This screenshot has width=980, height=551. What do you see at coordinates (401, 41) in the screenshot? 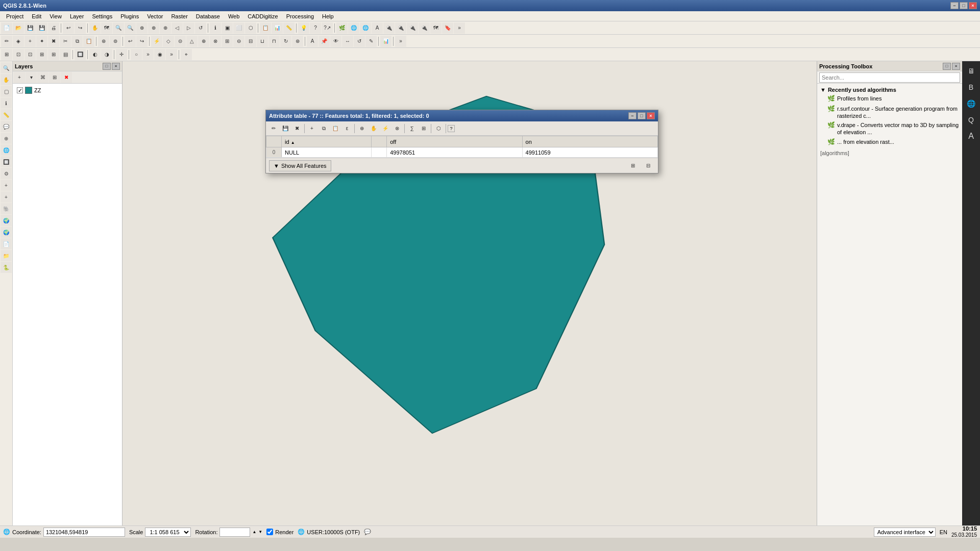
I see `more2-btn: »` at bounding box center [401, 41].